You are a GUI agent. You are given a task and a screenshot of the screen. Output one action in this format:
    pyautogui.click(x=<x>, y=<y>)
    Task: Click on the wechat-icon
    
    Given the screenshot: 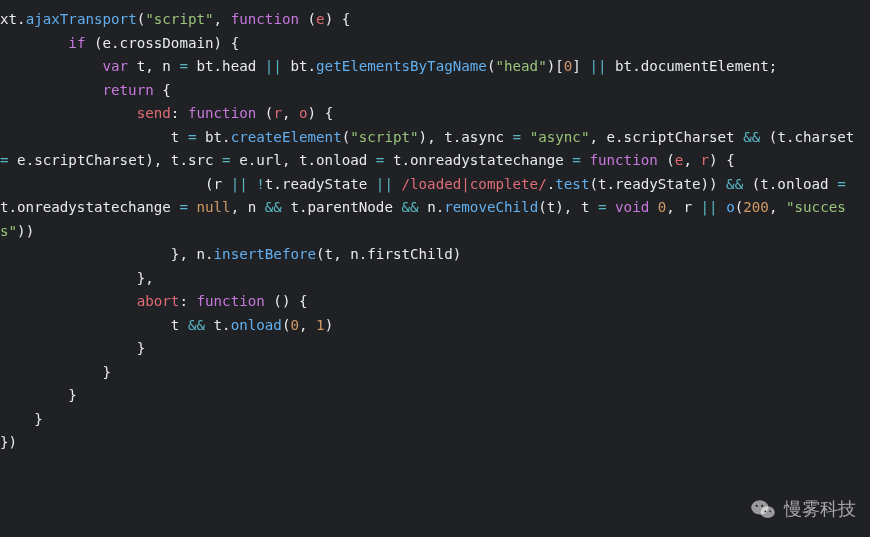 What is the action you would take?
    pyautogui.click(x=763, y=509)
    